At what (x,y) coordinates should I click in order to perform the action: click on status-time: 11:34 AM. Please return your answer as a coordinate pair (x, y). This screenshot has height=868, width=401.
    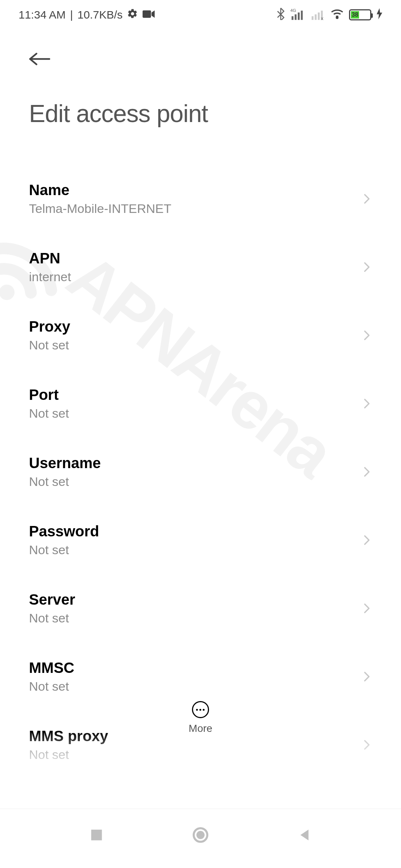
    Looking at the image, I should click on (42, 15).